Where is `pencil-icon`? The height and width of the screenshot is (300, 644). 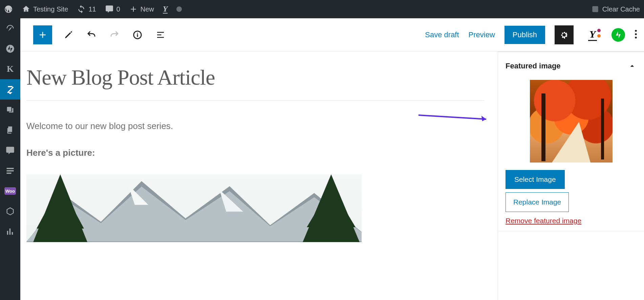 pencil-icon is located at coordinates (68, 35).